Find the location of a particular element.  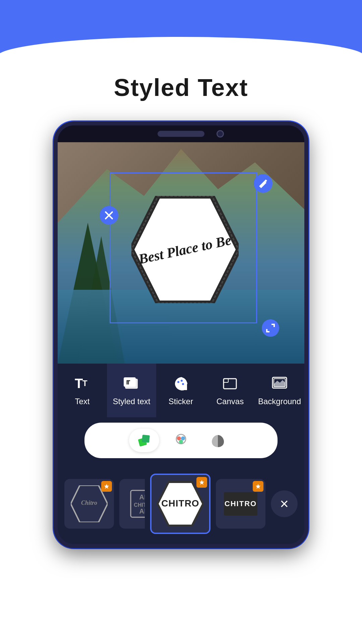

page-title: Styled Text is located at coordinates (181, 88).